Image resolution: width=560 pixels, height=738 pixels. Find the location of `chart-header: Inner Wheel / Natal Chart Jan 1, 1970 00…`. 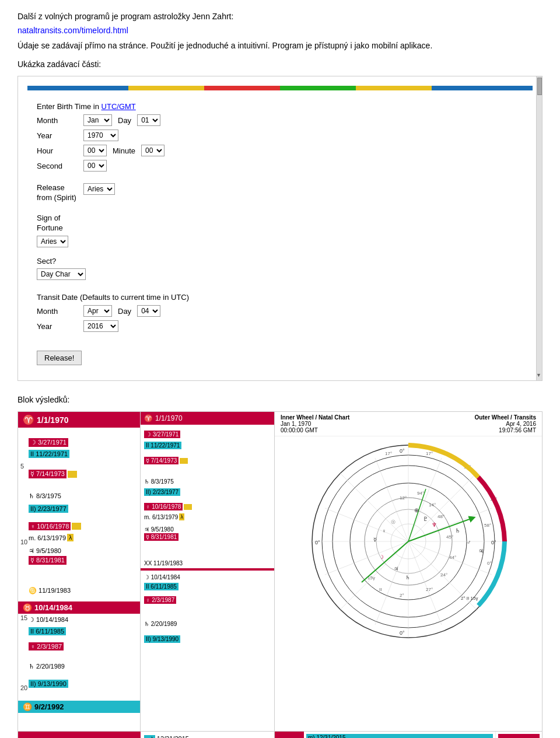

chart-header: Inner Wheel / Natal Chart Jan 1, 1970 00… is located at coordinates (408, 424).